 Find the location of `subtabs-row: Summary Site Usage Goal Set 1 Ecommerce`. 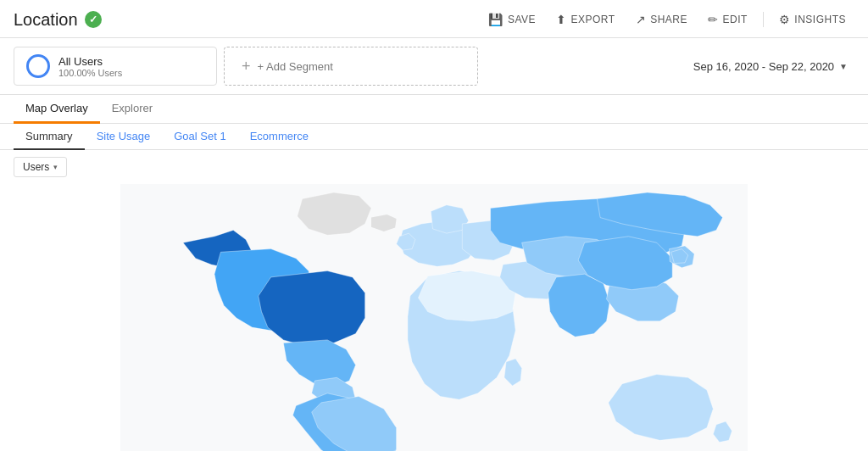

subtabs-row: Summary Site Usage Goal Set 1 Ecommerce is located at coordinates (434, 137).